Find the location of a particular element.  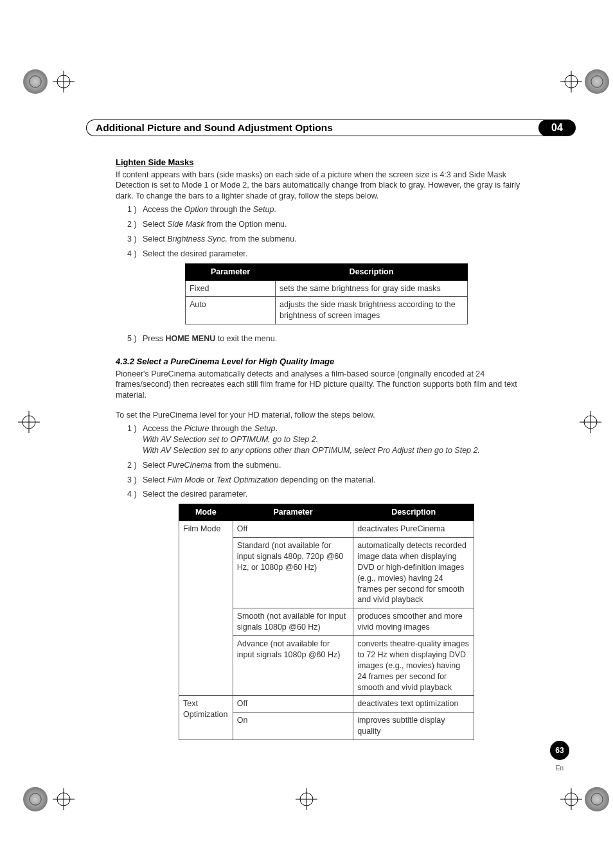

table-row: Fixed sets the same brightness for gray … is located at coordinates (326, 288).